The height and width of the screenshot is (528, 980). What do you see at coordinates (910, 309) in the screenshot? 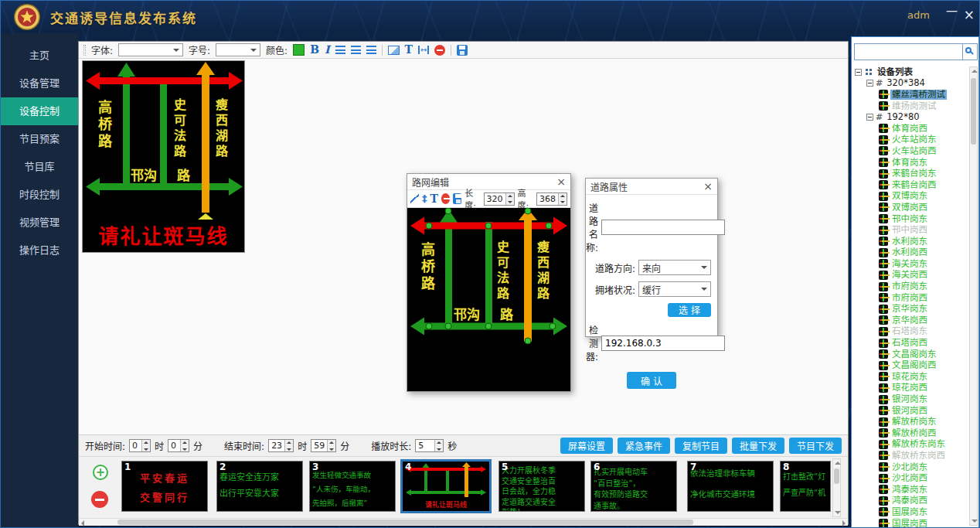
I see `tree-device-item: 京华岗东` at bounding box center [910, 309].